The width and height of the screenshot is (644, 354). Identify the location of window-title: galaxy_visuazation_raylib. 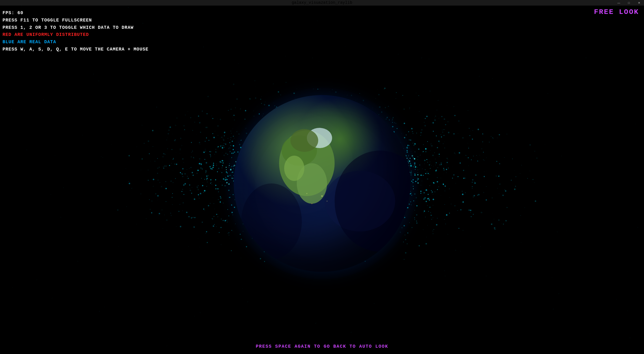
(322, 3).